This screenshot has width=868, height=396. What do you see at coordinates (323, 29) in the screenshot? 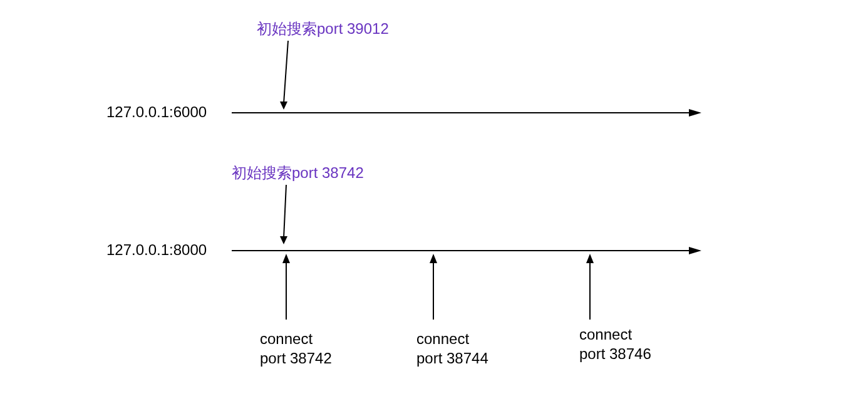
I see `timeline-1-initial-search-label: 初始搜索port 39012` at bounding box center [323, 29].